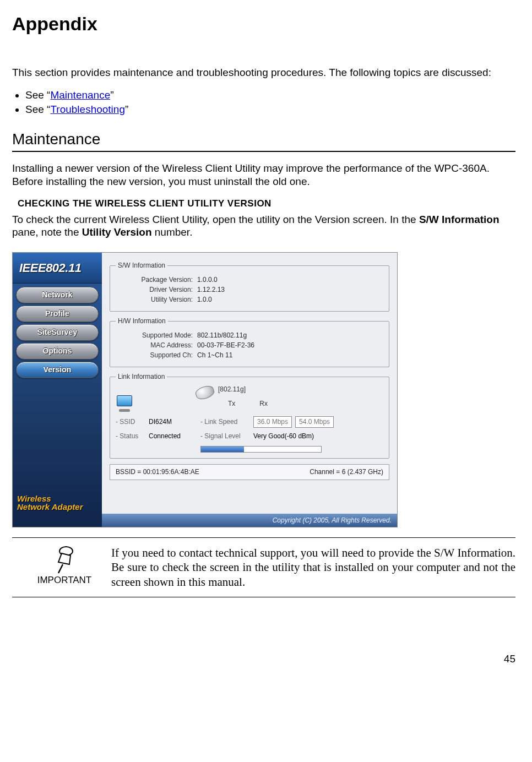 The height and width of the screenshot is (762, 532). What do you see at coordinates (249, 472) in the screenshot?
I see `status-bar: BSSID = 00:01:95:6A:4B:AE Channel = 6 (2…` at bounding box center [249, 472].